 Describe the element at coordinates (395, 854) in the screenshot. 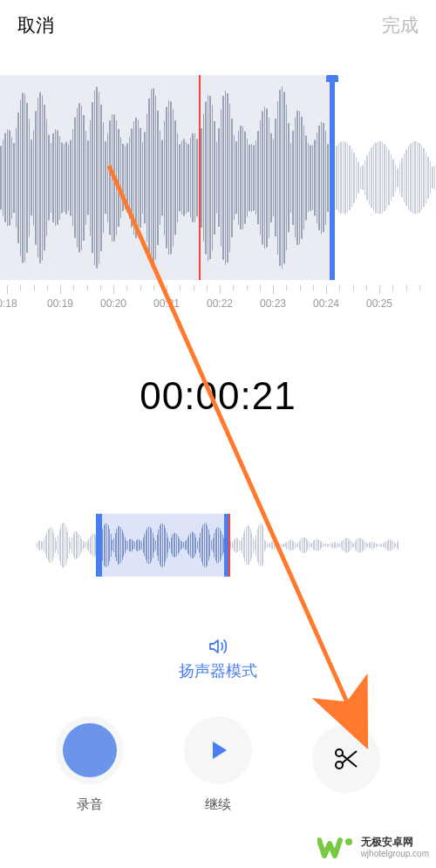

I see `watermark-url: wjhotelgroup.com` at that location.